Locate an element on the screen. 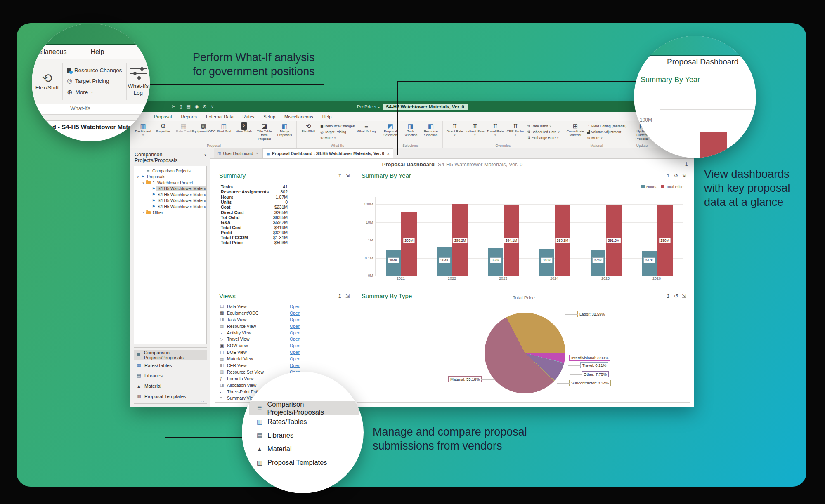  tree-item-comparison-projects: ≣Comparison Projects is located at coordinates (170, 171).